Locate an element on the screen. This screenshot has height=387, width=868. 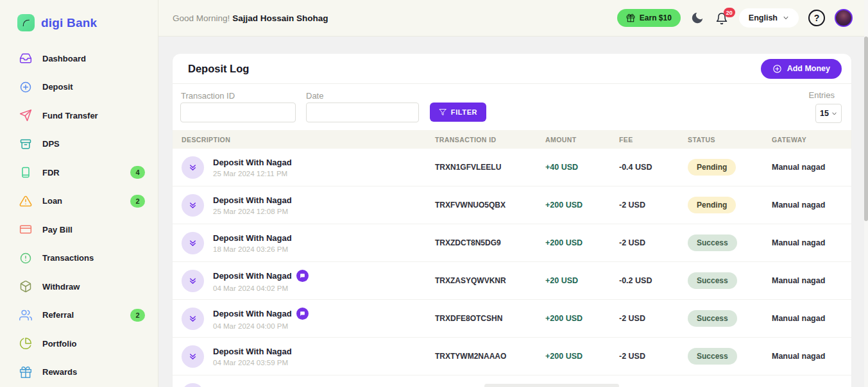
pagination-bar is located at coordinates (552, 386).